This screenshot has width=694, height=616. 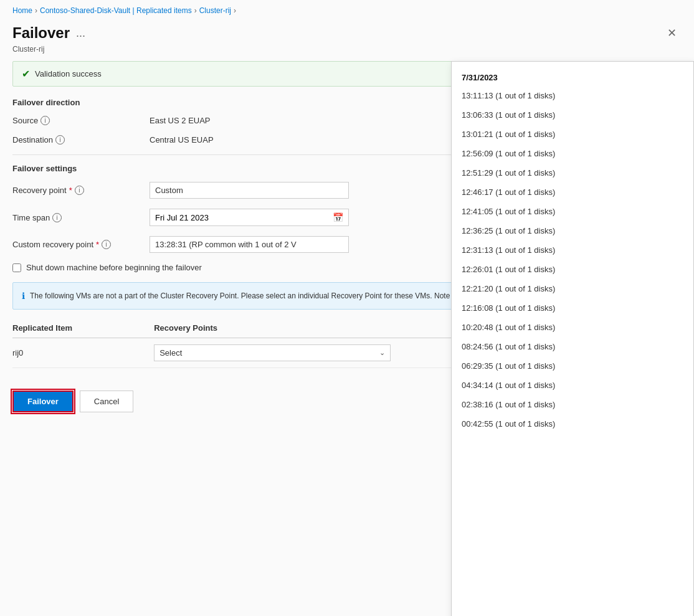 What do you see at coordinates (81, 191) in the screenshot?
I see `recovery-point-label: Recovery point * i` at bounding box center [81, 191].